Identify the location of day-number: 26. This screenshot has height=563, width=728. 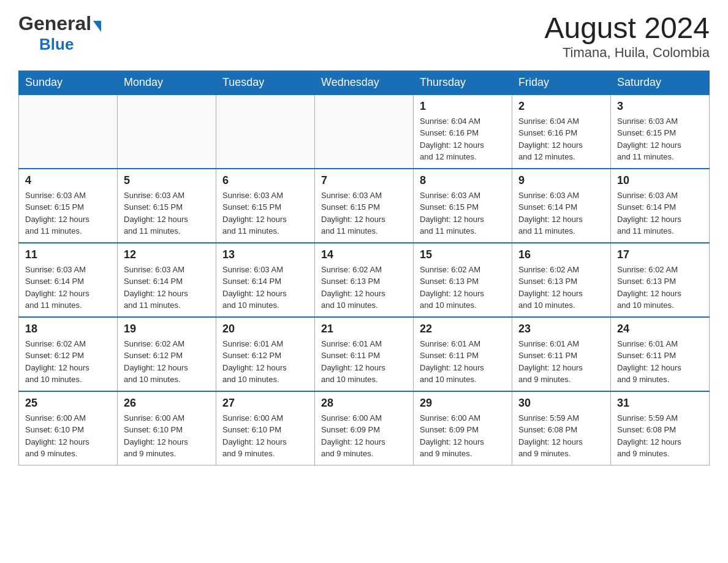
(167, 404).